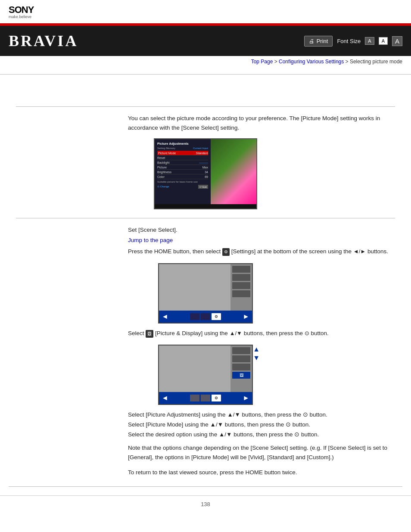 This screenshot has height=532, width=411. Describe the element at coordinates (183, 171) in the screenshot. I see `menu-panel: Picture Adjustments Setting MemoryCurren…` at that location.